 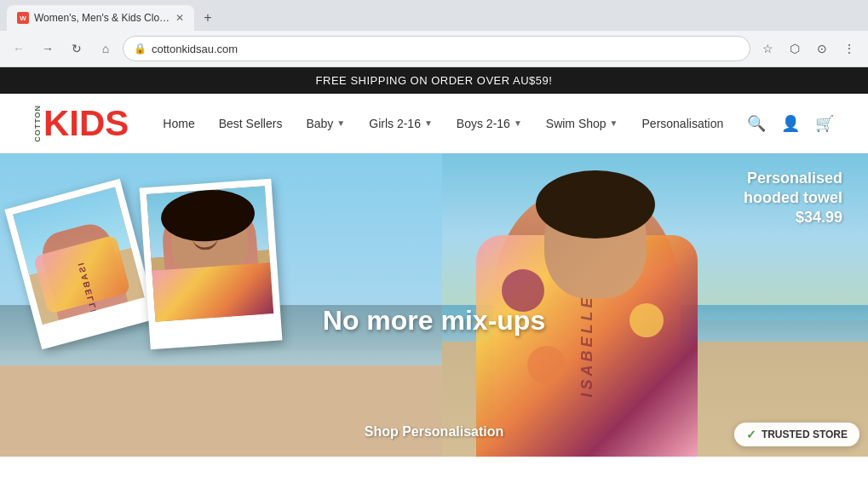 What do you see at coordinates (341, 123) in the screenshot?
I see `baby-dropdown-arrow: ▼` at bounding box center [341, 123].